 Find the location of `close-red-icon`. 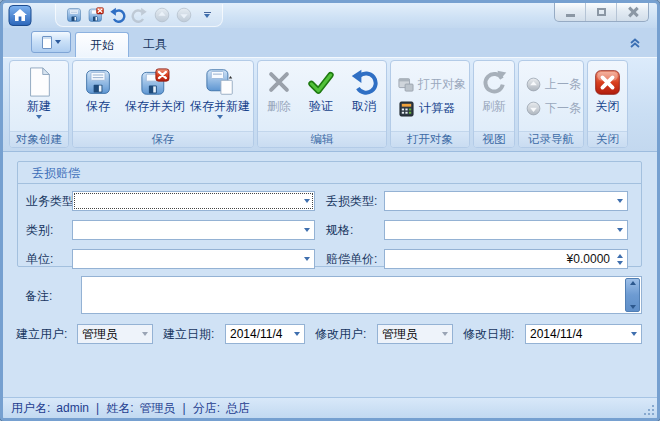

close-red-icon is located at coordinates (608, 82).